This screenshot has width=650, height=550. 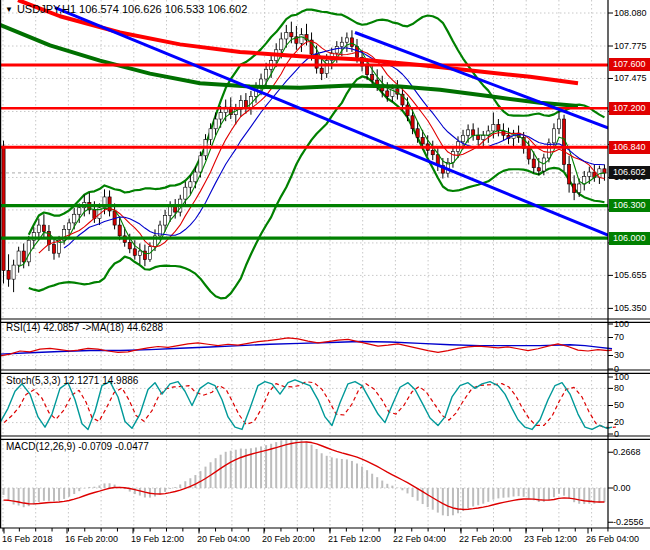 What do you see at coordinates (92, 539) in the screenshot?
I see `time-axis-label: 16 Feb 20:00` at bounding box center [92, 539].